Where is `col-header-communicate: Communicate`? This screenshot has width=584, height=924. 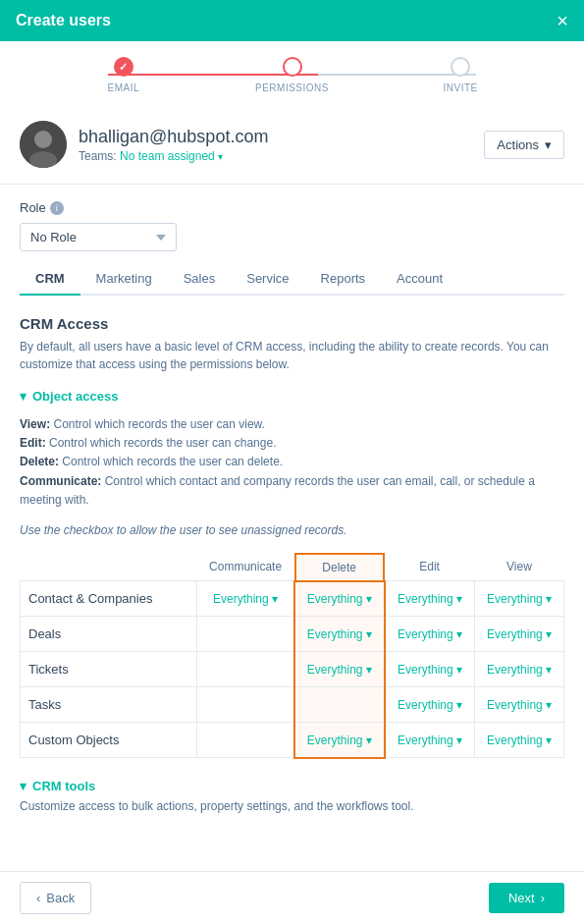
col-header-communicate: Communicate is located at coordinates (245, 568).